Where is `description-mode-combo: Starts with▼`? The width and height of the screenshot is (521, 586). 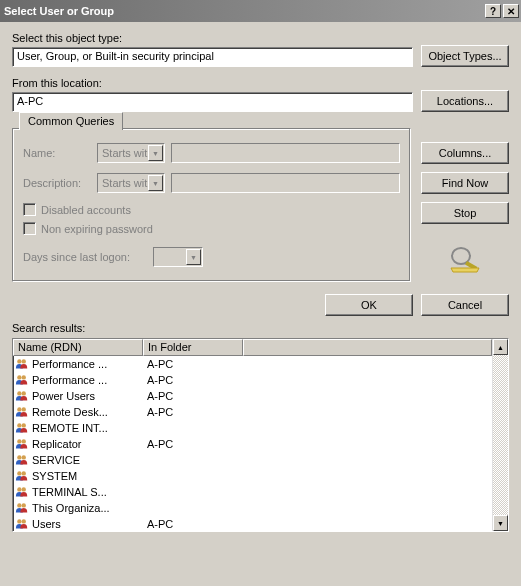 description-mode-combo: Starts with▼ is located at coordinates (131, 183).